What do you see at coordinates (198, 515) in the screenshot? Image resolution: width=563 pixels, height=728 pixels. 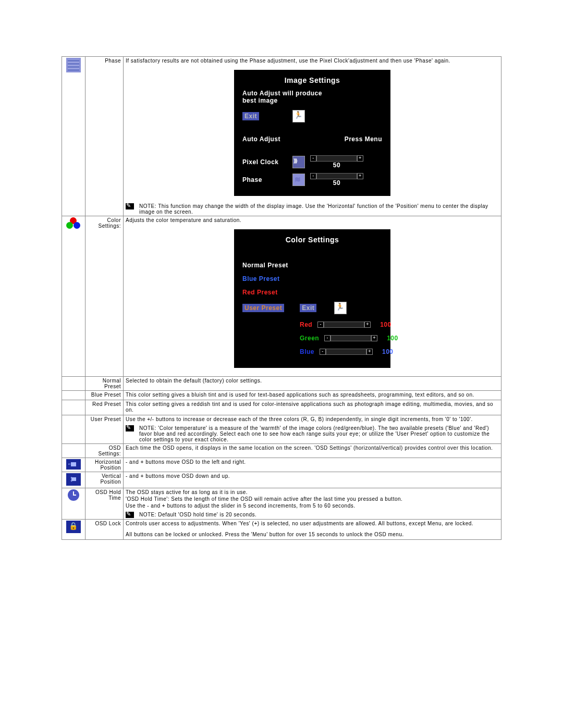 I see `hold-note: NOTE: Default 'OSD hold time' is 20 seco…` at bounding box center [198, 515].